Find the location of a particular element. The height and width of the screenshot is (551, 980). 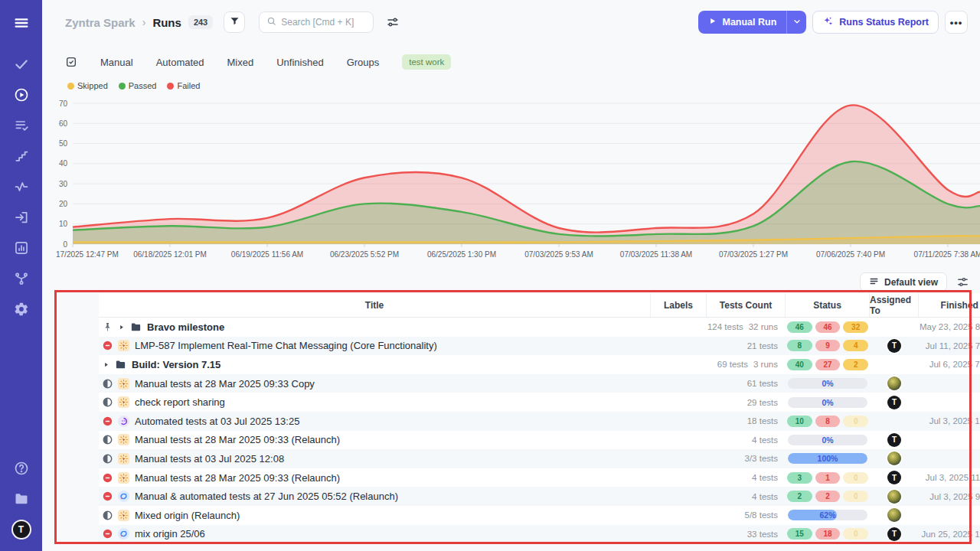

tab-mixed: Mixed is located at coordinates (240, 63).